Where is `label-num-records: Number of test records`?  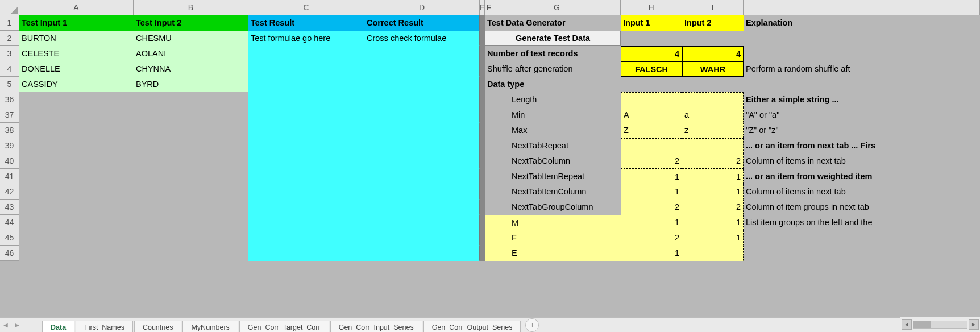
label-num-records: Number of test records is located at coordinates (553, 53).